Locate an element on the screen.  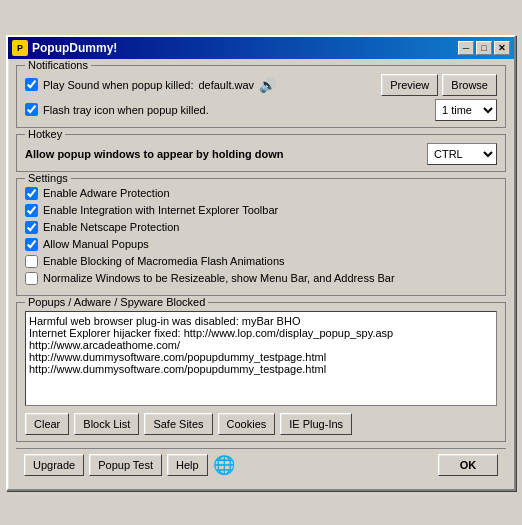
hotkey-description: Allow popup windows to appear by holding… is located at coordinates (226, 154).